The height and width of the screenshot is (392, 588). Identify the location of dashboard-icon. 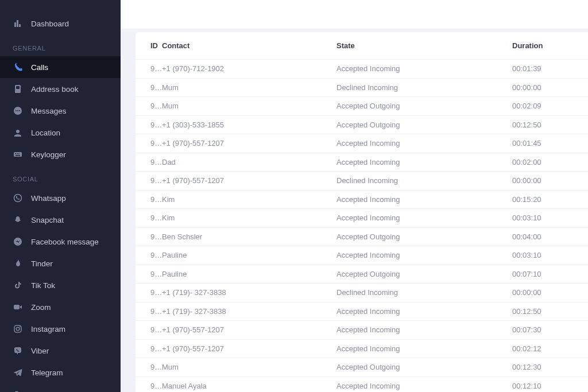
(18, 24).